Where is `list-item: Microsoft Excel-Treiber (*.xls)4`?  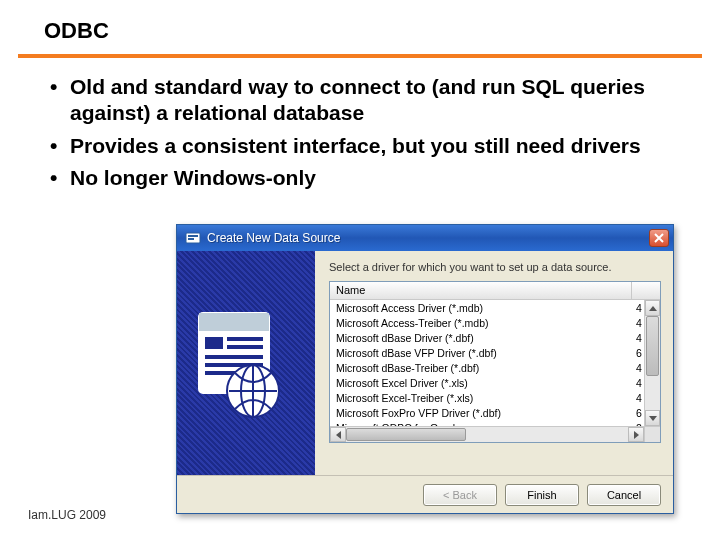 list-item: Microsoft Excel-Treiber (*.xls)4 is located at coordinates (495, 398).